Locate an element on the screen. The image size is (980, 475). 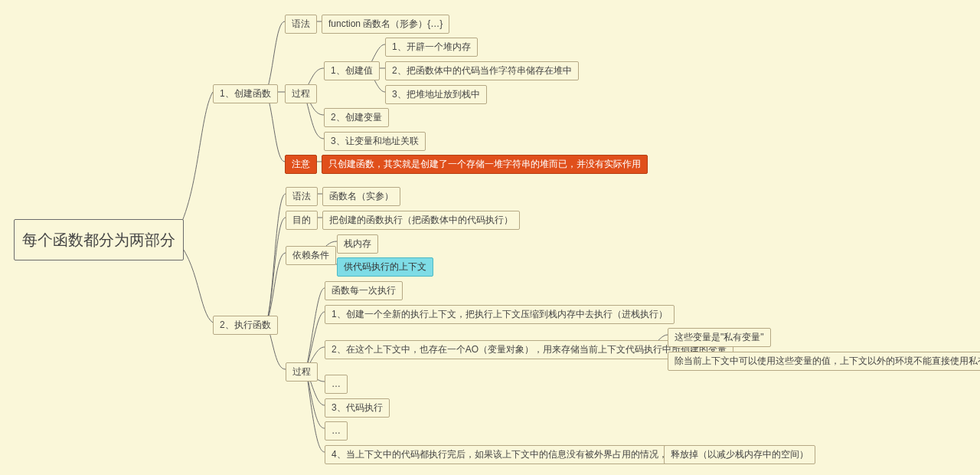
dep-context: 供代码执行的上下文 is located at coordinates (385, 267).